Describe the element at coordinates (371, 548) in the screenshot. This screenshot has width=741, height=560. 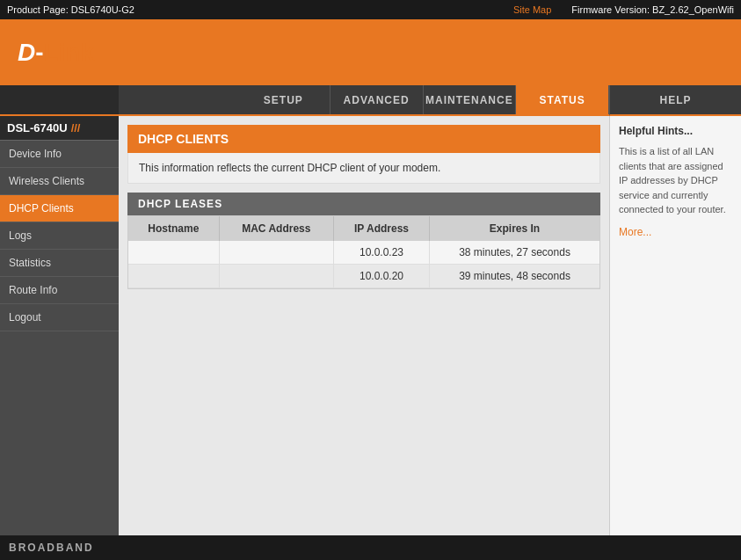
I see `bottom-bar: BROADBAND` at that location.